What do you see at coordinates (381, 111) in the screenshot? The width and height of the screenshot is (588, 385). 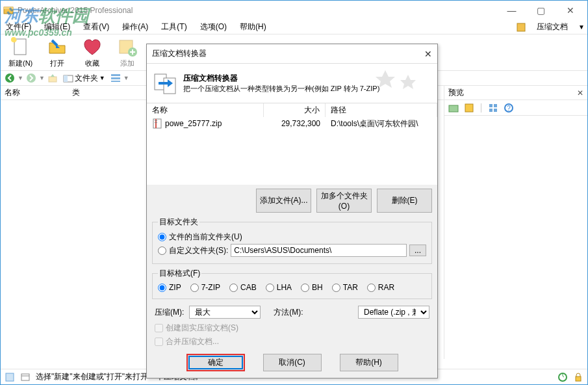 I see `col-path: 路径` at bounding box center [381, 111].